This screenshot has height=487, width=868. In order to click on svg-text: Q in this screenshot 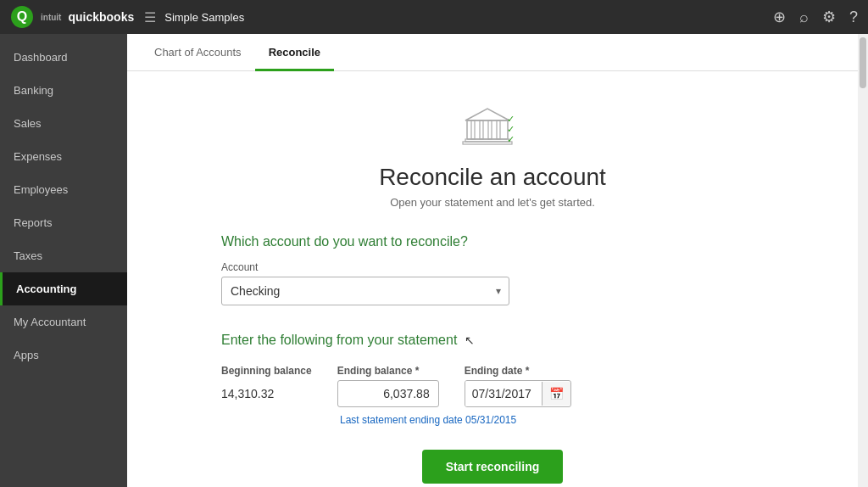, I will do `click(22, 17)`.